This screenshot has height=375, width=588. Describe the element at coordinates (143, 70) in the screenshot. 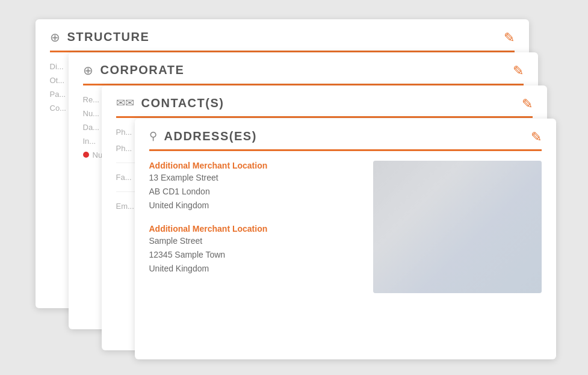

I see `corporate-title: CORPORATE` at that location.